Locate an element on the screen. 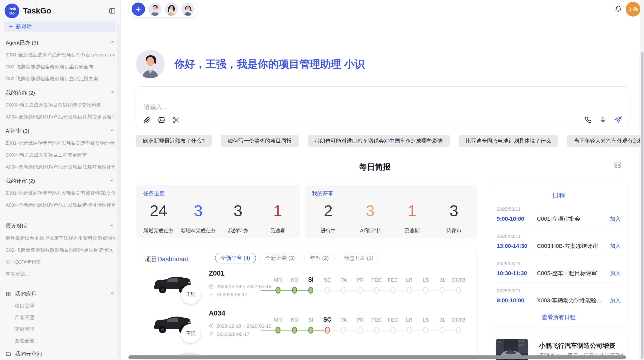 The height and width of the screenshot is (360, 644). clock-icon is located at coordinates (211, 326).